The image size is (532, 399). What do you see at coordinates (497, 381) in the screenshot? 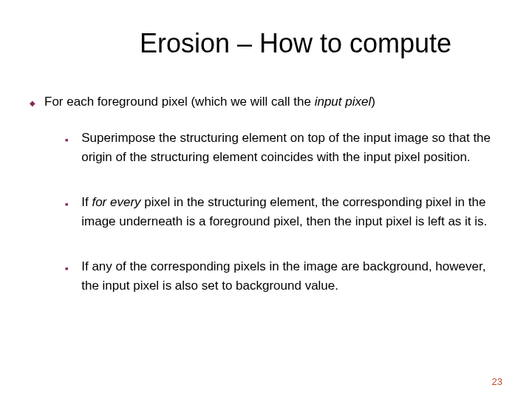
I see `page-number: 23` at bounding box center [497, 381].